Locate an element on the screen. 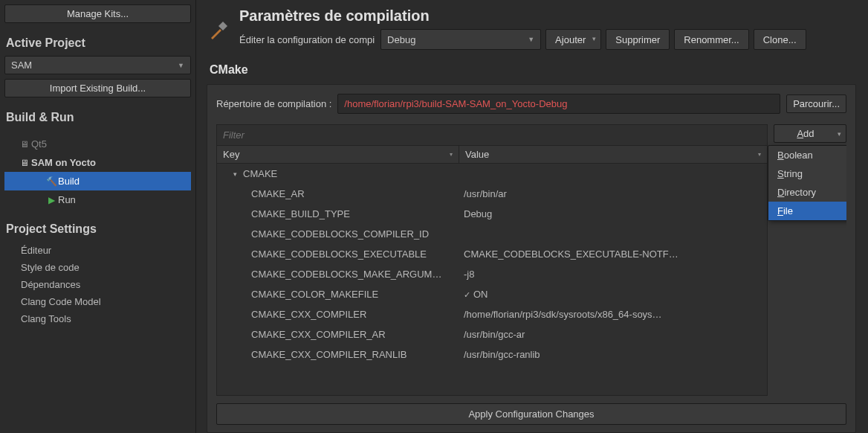  browse-button: Parcourir... is located at coordinates (816, 104).